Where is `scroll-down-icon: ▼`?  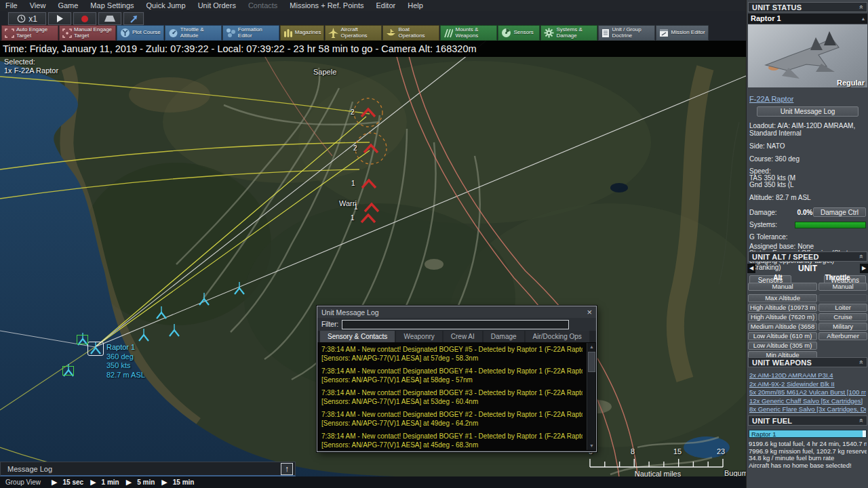 scroll-down-icon: ▼ is located at coordinates (863, 28).